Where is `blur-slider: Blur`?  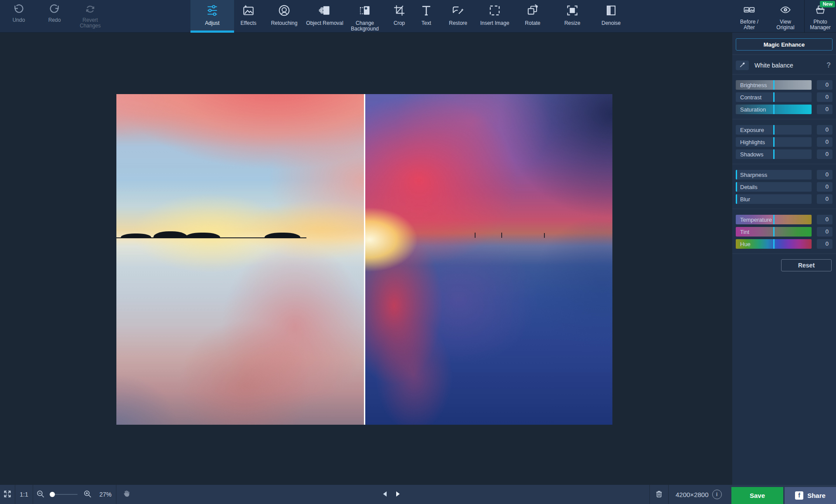 blur-slider: Blur is located at coordinates (774, 199).